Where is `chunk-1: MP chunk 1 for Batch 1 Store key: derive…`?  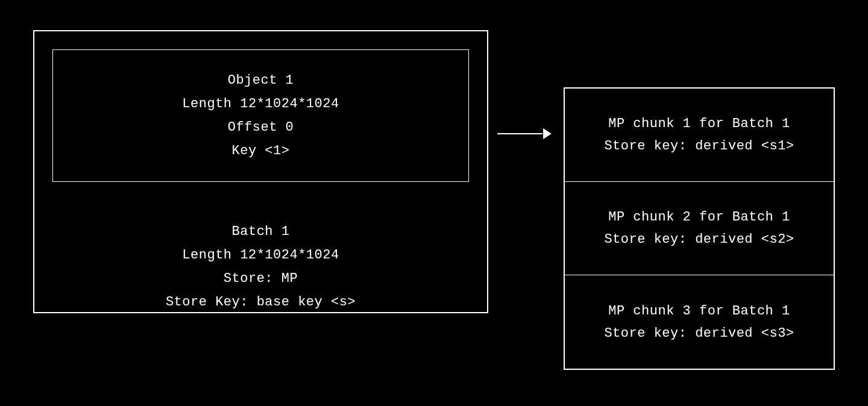
chunk-1: MP chunk 1 for Batch 1 Store key: derive… is located at coordinates (699, 135).